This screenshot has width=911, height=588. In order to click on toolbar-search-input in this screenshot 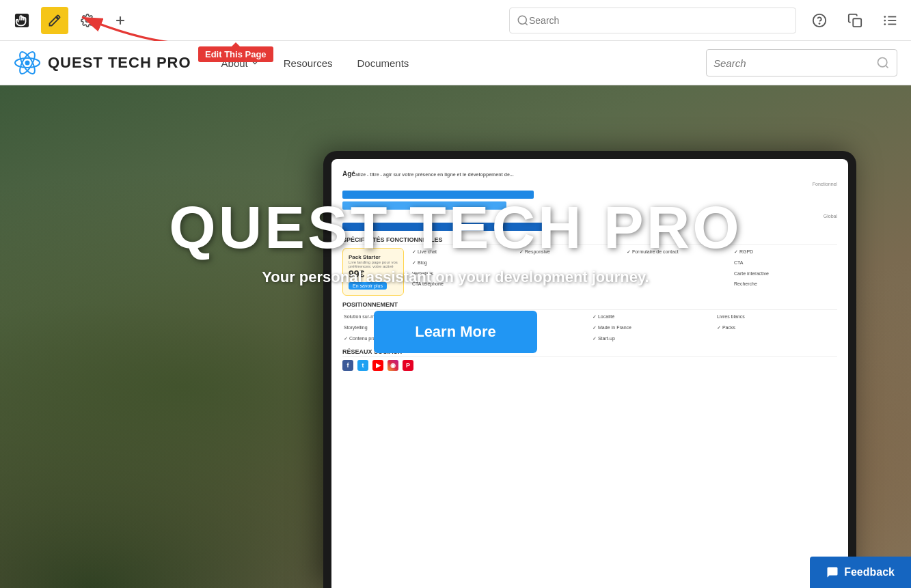, I will do `click(659, 20)`.